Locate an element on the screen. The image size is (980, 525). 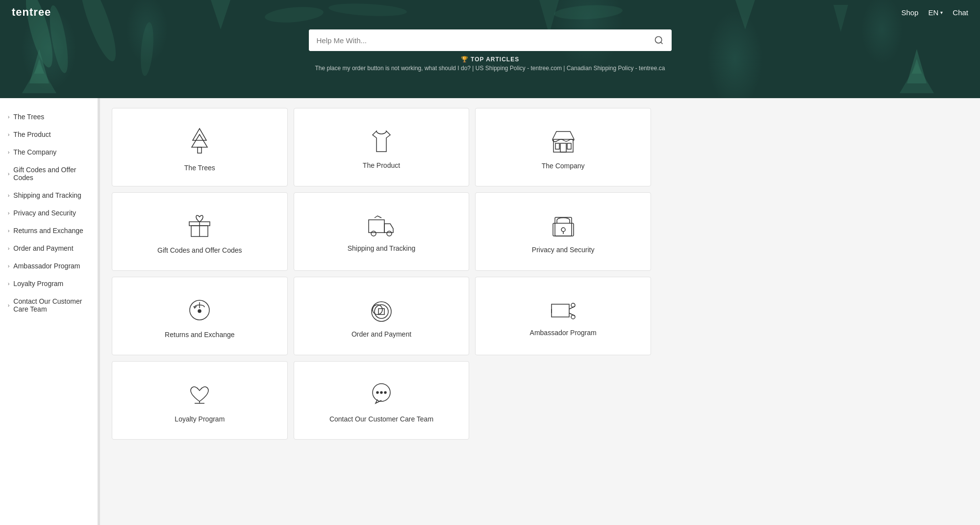
top-articles-title: 🏆 TOP ARTICLES is located at coordinates (490, 59).